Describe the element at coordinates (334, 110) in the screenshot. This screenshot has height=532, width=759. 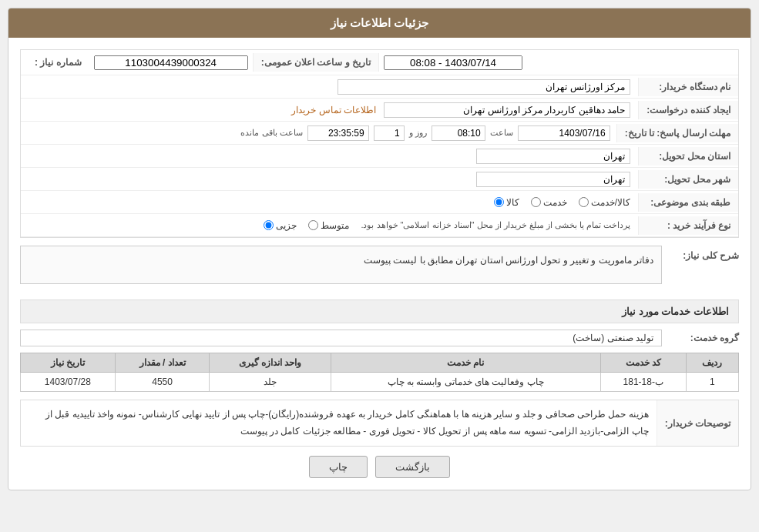
I see `contact-link: اطلاعات تماس خریدار` at that location.